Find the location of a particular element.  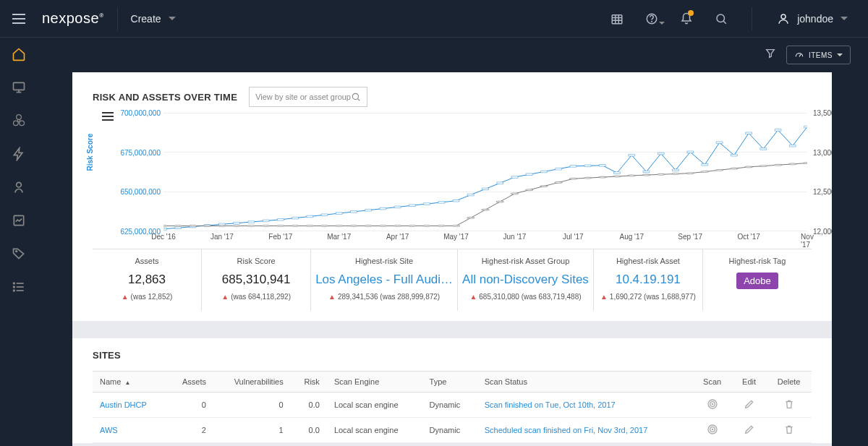

sidebar-biohazard-icon is located at coordinates (19, 121).